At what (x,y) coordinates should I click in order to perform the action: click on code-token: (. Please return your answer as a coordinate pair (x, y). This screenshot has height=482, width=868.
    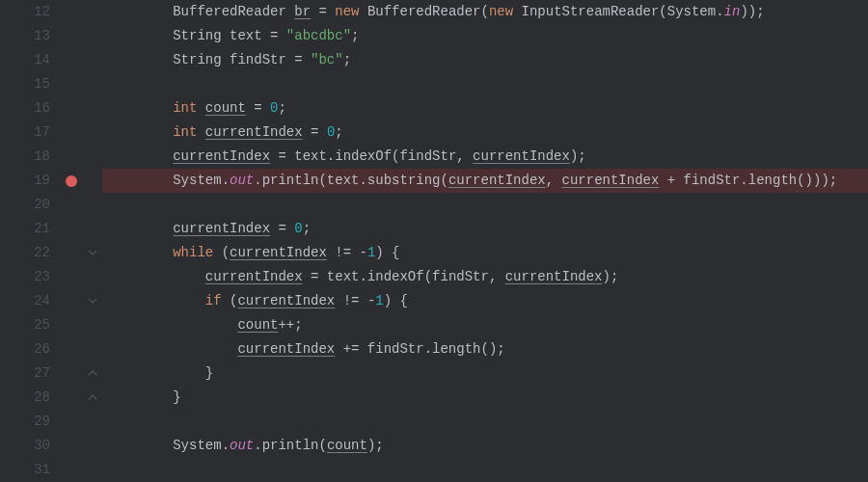
    Looking at the image, I should click on (222, 253).